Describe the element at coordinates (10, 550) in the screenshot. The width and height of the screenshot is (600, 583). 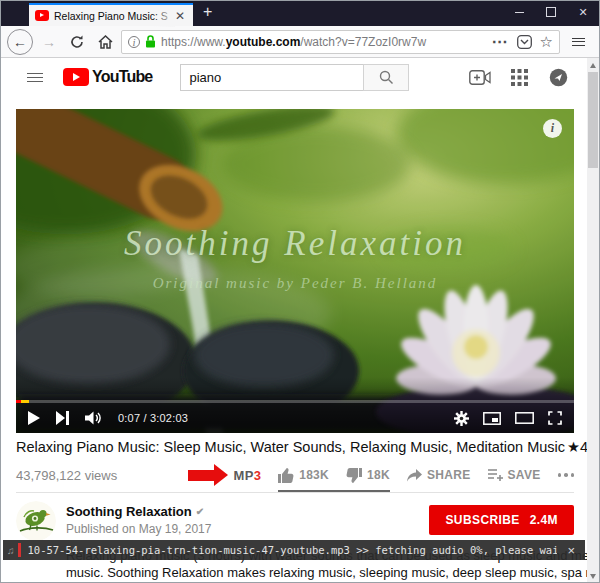
I see `music-note-icon: ♫` at that location.